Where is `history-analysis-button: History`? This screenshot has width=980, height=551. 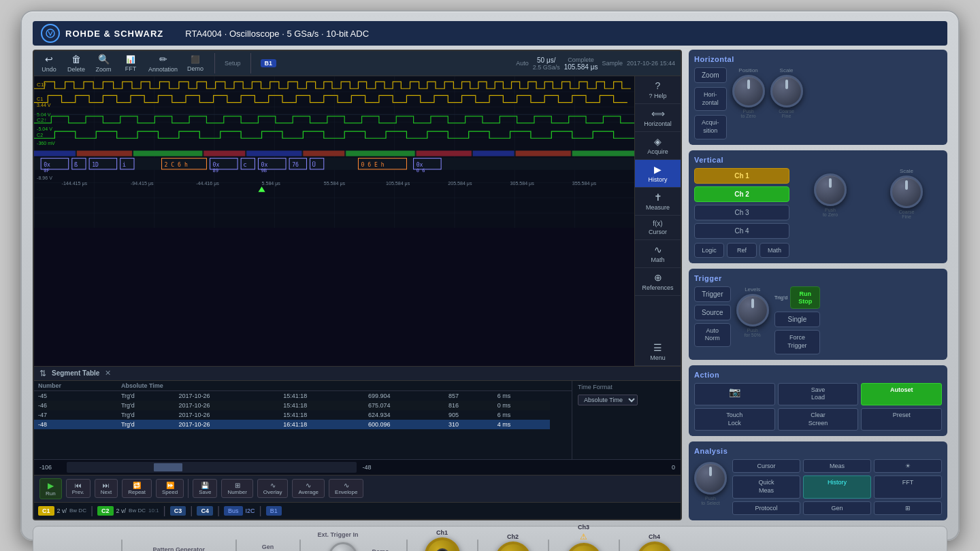
history-analysis-button: History is located at coordinates (837, 487).